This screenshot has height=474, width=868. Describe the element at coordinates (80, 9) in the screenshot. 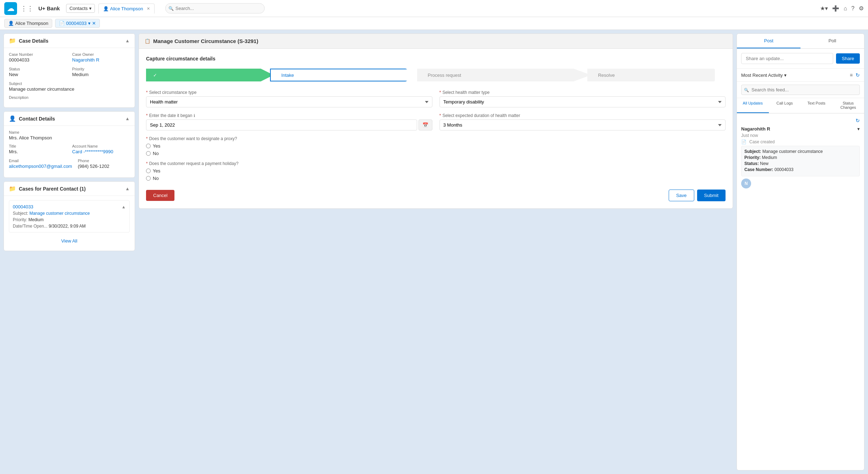

I see `contacts-dropdown: Contacts ▾` at that location.